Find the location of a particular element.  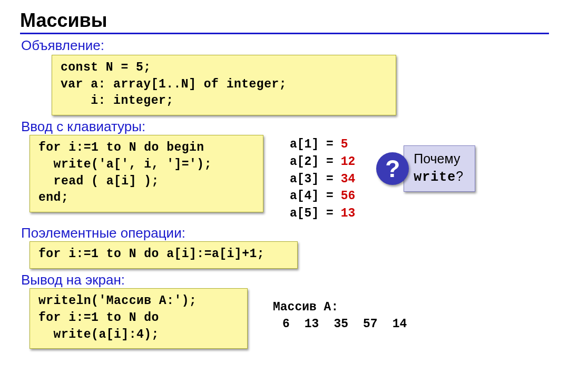

input-values-list: a[1] = 5 a[2] = 12 a[3] = 34 a[4] = 56 a… is located at coordinates (322, 179).